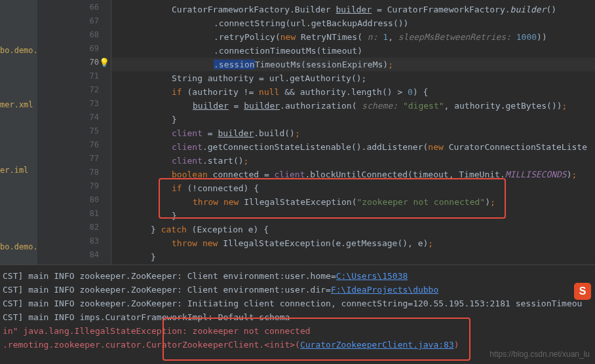 The height and width of the screenshot is (364, 595). I want to click on sogou-ime-icon: S, so click(583, 291).